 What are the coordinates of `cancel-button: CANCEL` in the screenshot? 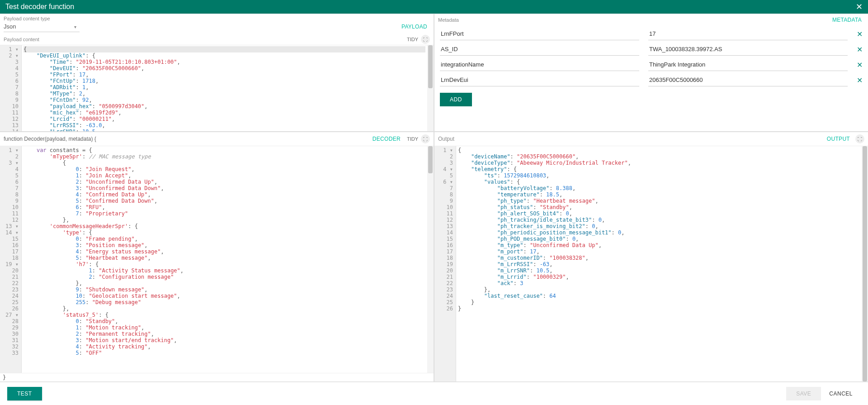 It's located at (841, 394).